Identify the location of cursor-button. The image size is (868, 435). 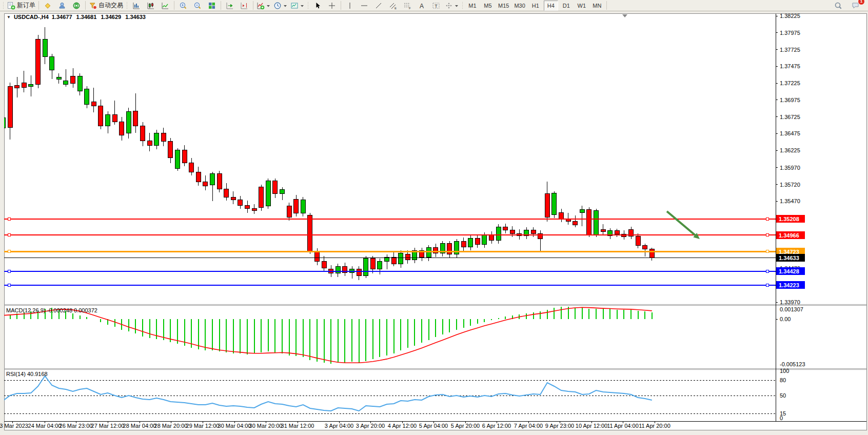
(318, 6).